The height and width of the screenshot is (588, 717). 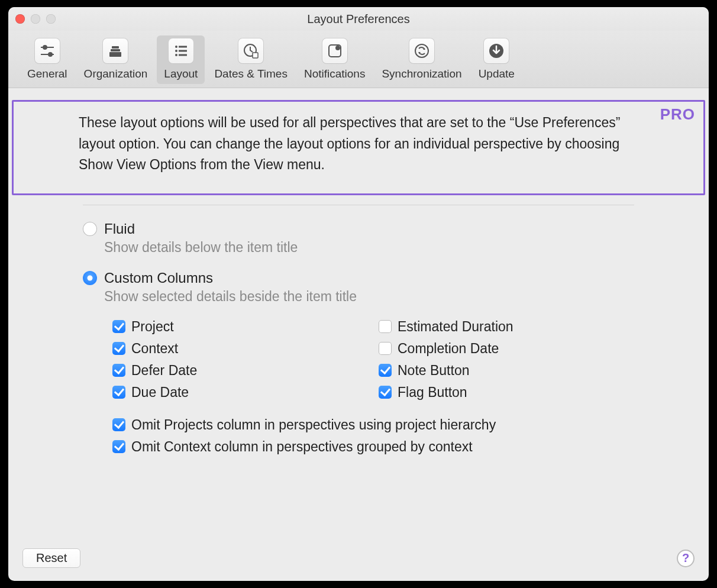 I want to click on tab-label: Update, so click(x=497, y=74).